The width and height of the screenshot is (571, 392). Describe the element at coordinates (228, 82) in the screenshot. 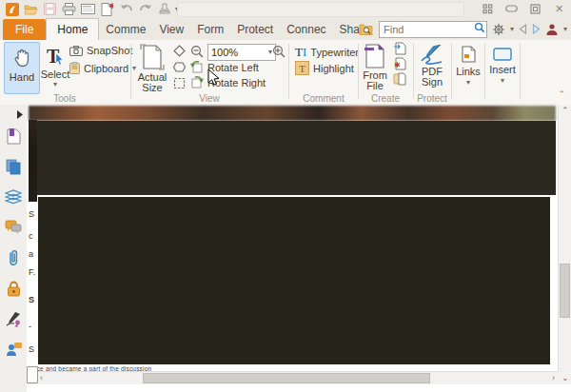

I see `rotate-right-button: Rotate Right` at that location.